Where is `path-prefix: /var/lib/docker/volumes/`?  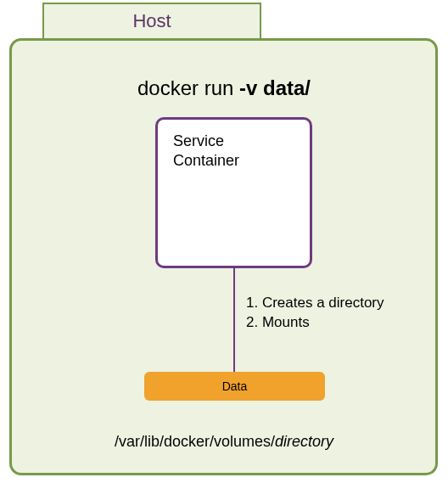 path-prefix: /var/lib/docker/volumes/ is located at coordinates (195, 441).